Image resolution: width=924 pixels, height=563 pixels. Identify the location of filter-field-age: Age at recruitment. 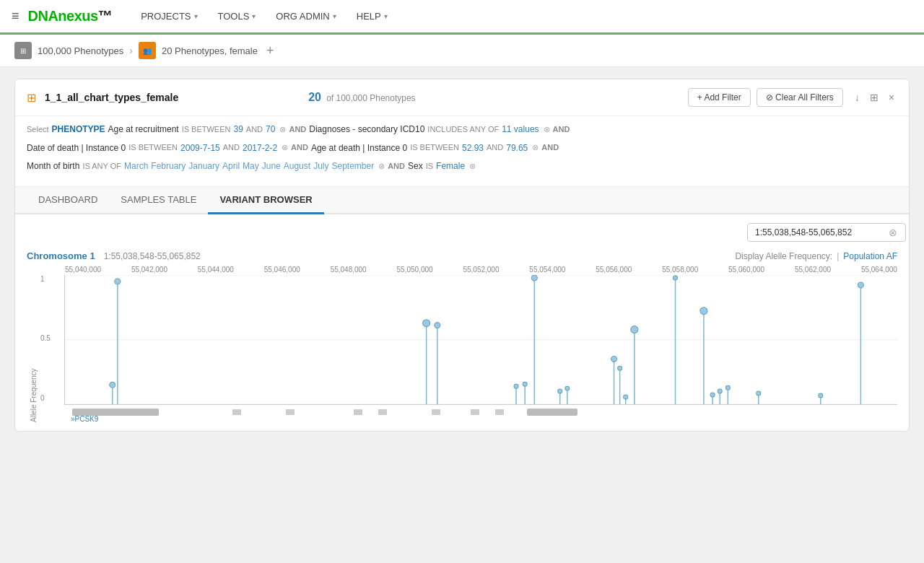
(144, 130).